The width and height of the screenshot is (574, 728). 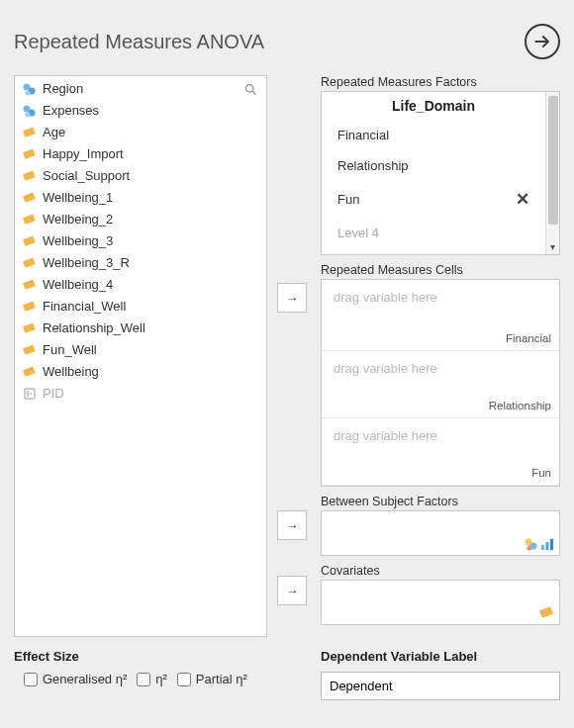 What do you see at coordinates (141, 133) in the screenshot?
I see `variable-item: Age` at bounding box center [141, 133].